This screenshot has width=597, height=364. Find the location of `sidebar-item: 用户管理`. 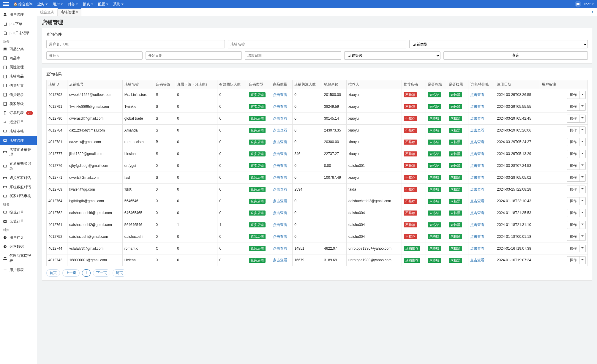

sidebar-item: 用户管理 is located at coordinates (18, 15).